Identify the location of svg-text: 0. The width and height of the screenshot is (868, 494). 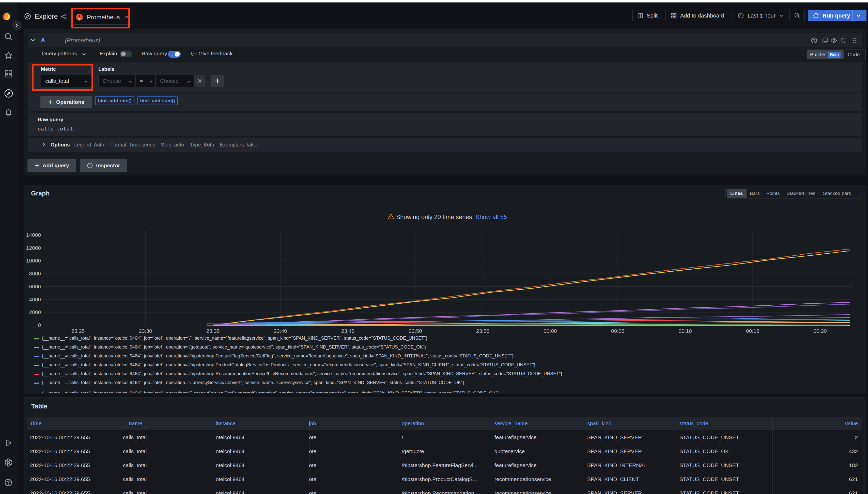
(39, 325).